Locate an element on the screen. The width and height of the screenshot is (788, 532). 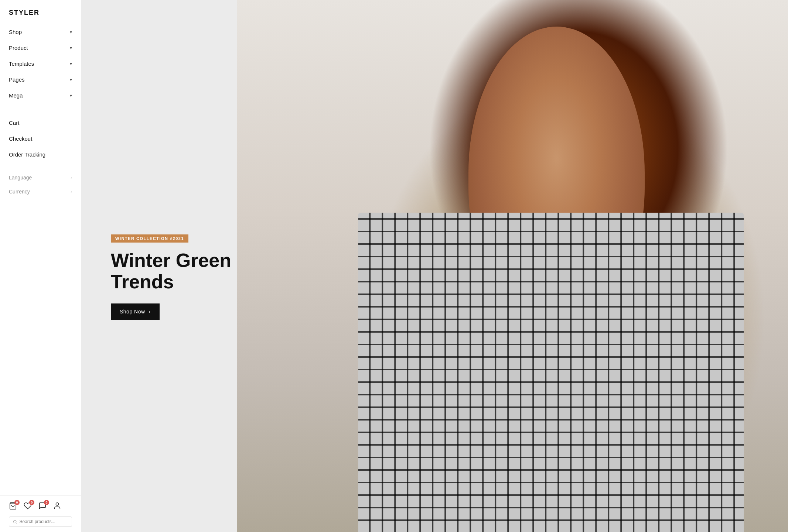
nav-divider is located at coordinates (41, 111).